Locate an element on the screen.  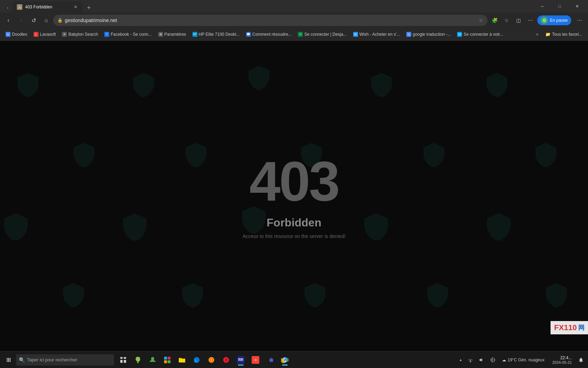
notification-button is located at coordinates (581, 360).